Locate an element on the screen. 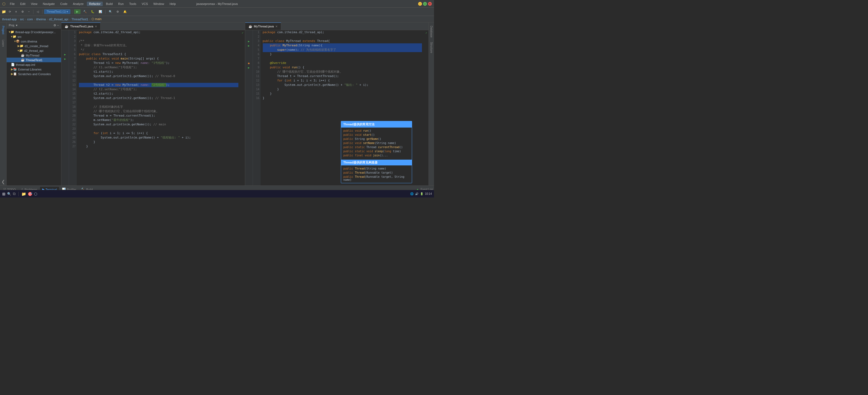  ln-3: 3 is located at coordinates (72, 41).